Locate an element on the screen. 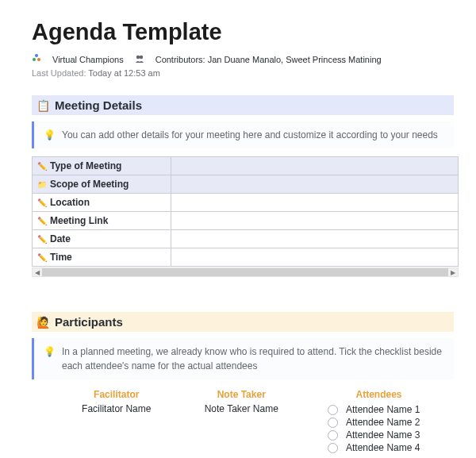  field-label: ✏️Meeting Link is located at coordinates (102, 221).